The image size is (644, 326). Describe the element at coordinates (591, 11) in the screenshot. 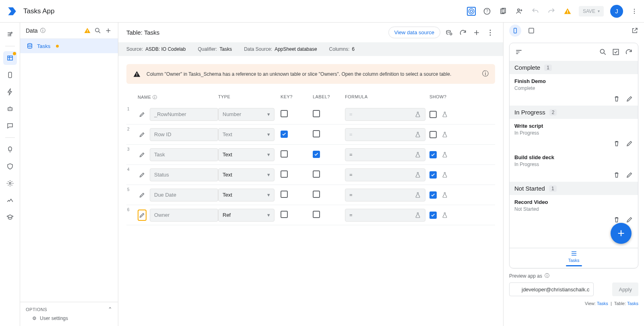

I see `save-button: SAVE▾` at that location.